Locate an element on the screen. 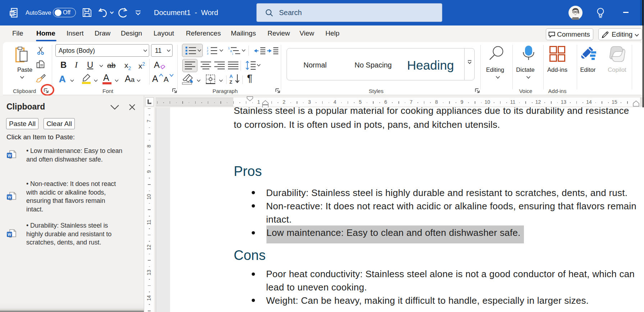  svg-text: a is located at coordinates (231, 51).